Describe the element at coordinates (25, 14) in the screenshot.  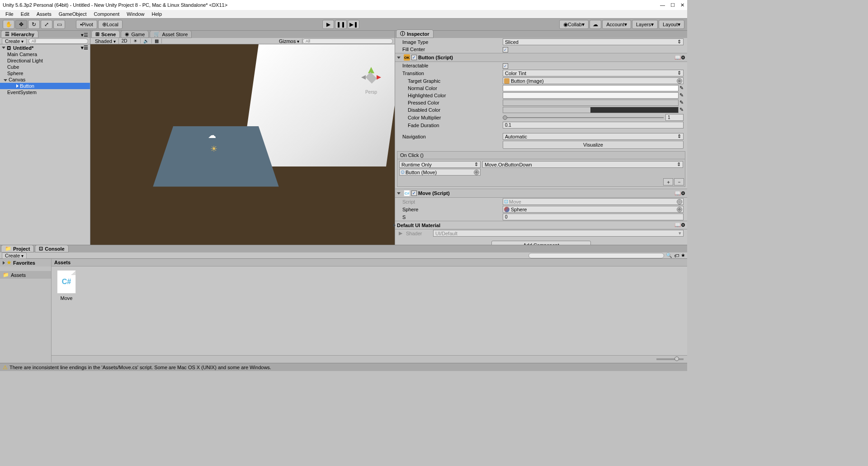
I see `menu-edit: Edit` at that location.